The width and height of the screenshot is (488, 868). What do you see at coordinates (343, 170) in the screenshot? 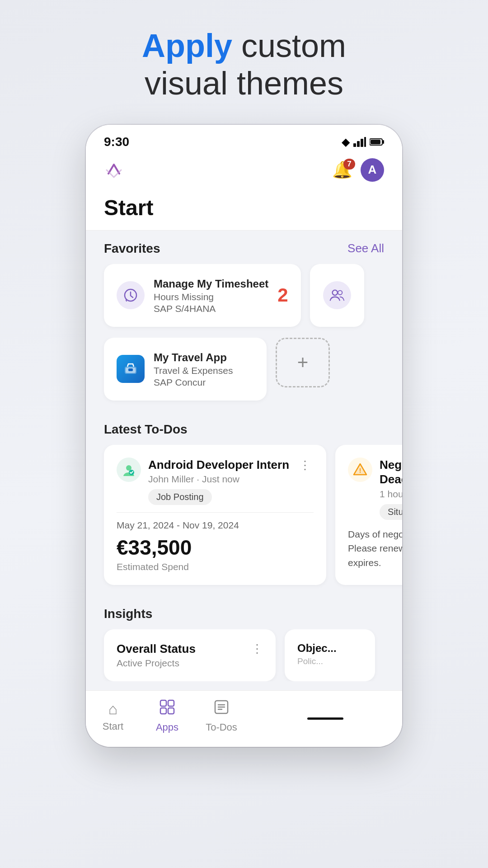
I see `notification-button: 🔔 7` at bounding box center [343, 170].